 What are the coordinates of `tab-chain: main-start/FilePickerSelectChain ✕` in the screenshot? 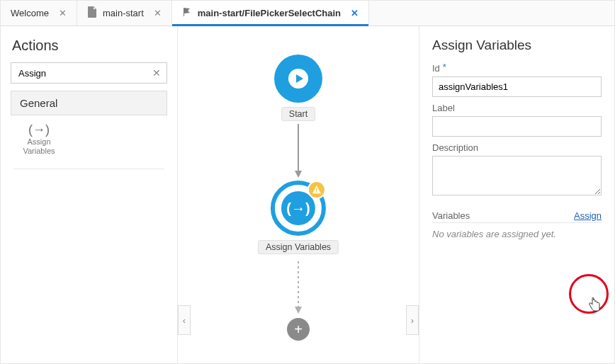 It's located at (271, 13).